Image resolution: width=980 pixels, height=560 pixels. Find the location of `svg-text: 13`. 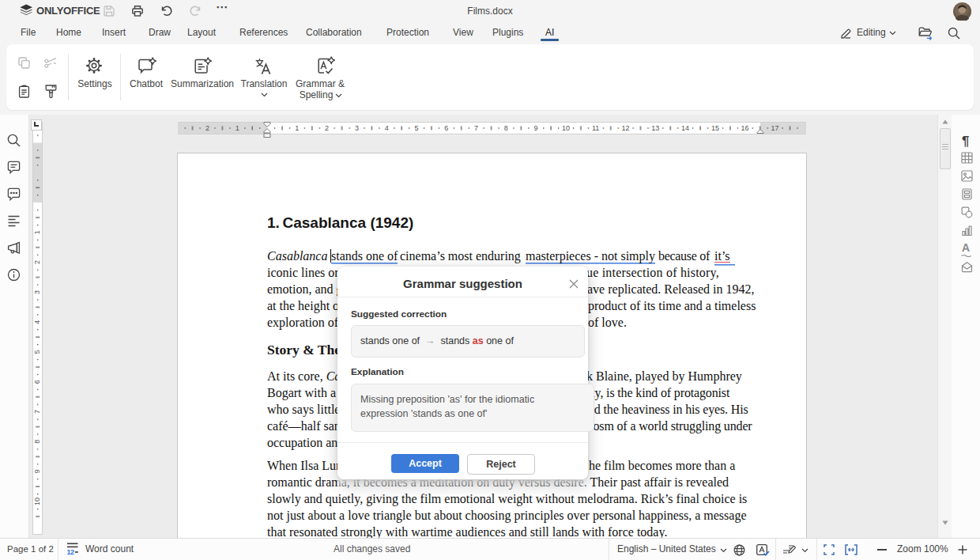

svg-text: 13 is located at coordinates (655, 128).